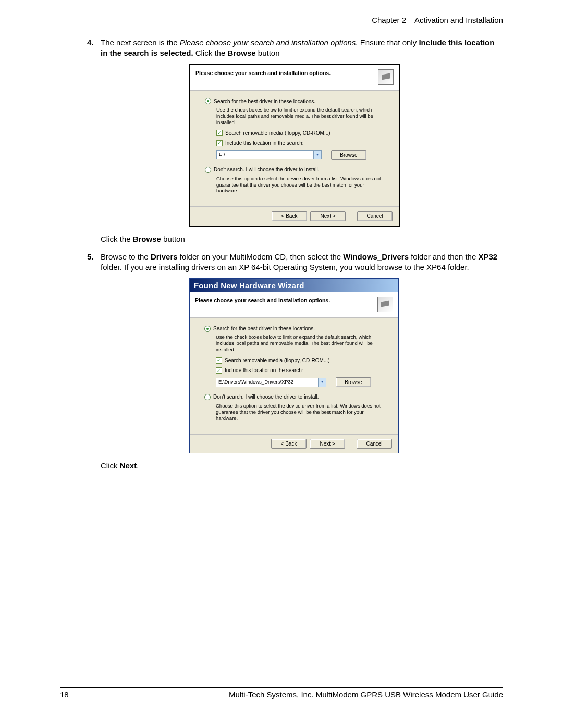 Image resolution: width=563 pixels, height=728 pixels. I want to click on step5-windows-drivers: Windows_Drivers, so click(376, 256).